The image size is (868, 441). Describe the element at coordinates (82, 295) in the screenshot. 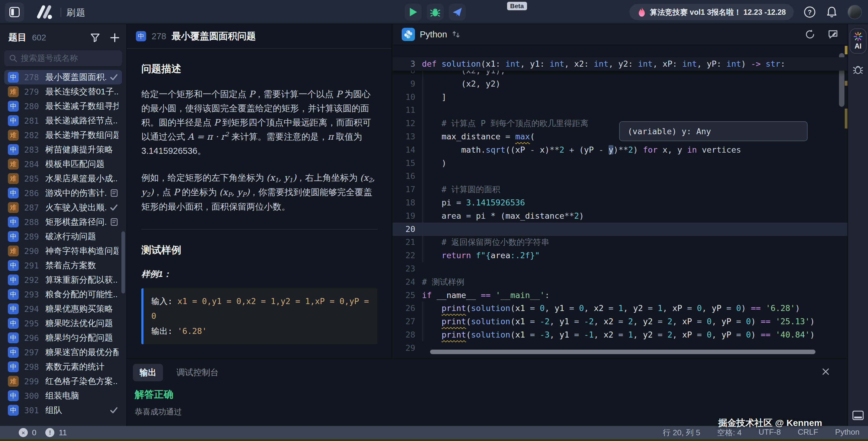

I see `problem-title: 粮食分配的可能性...` at that location.